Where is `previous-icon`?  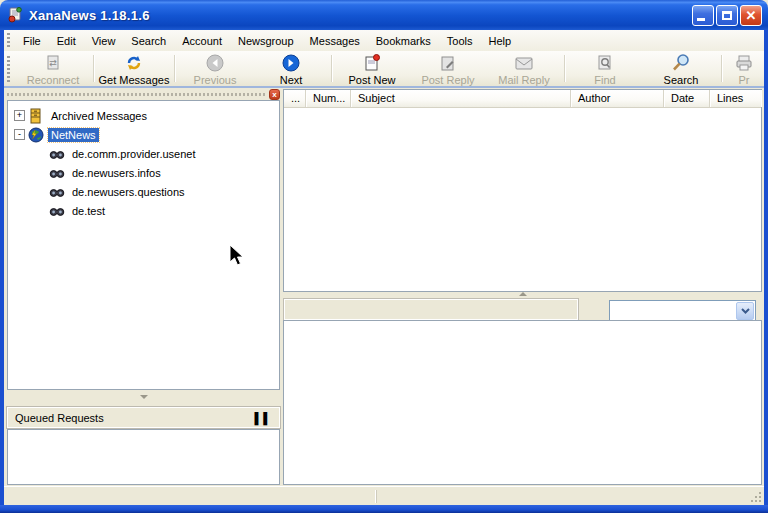 previous-icon is located at coordinates (215, 63).